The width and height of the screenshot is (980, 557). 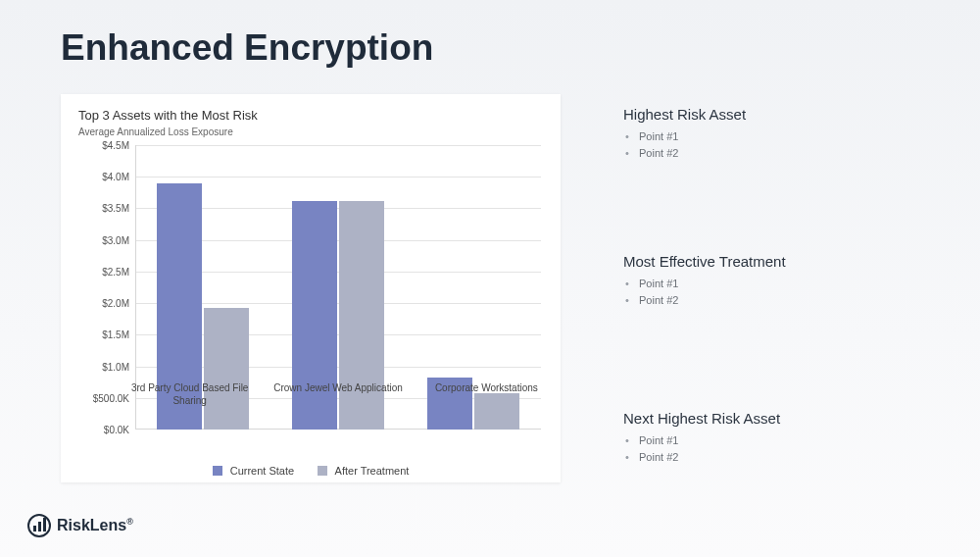 What do you see at coordinates (770, 418) in the screenshot?
I see `section-heading: Next Highest Risk Asset` at bounding box center [770, 418].